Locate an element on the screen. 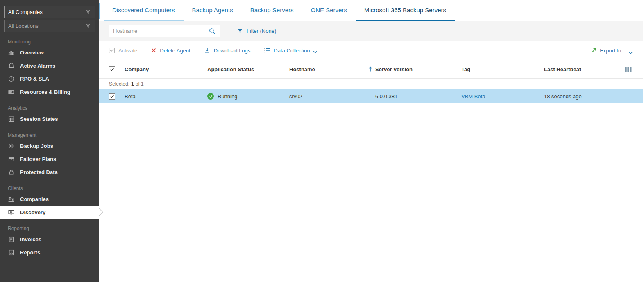 The height and width of the screenshot is (283, 644). activate-button: Activate is located at coordinates (123, 50).